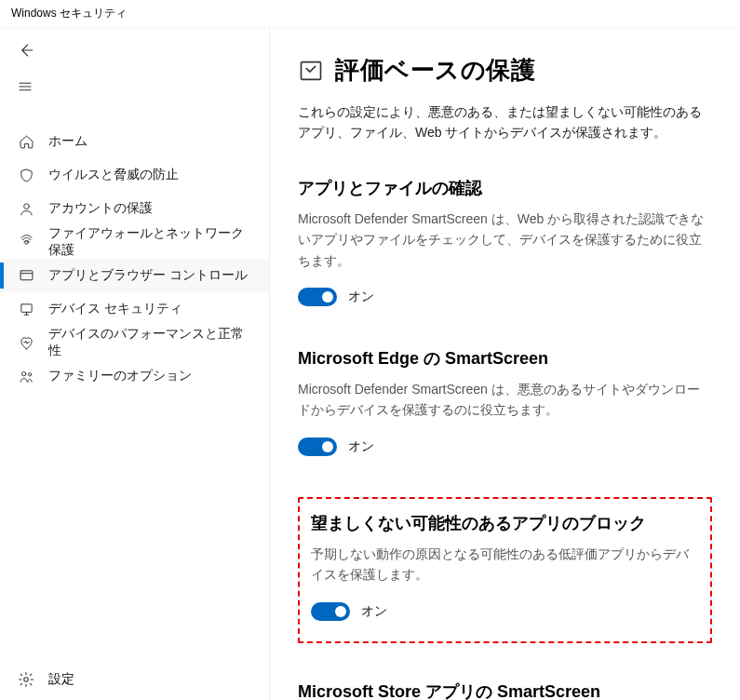 This screenshot has width=740, height=700. Describe the element at coordinates (26, 50) in the screenshot. I see `back-arrow-icon` at that location.